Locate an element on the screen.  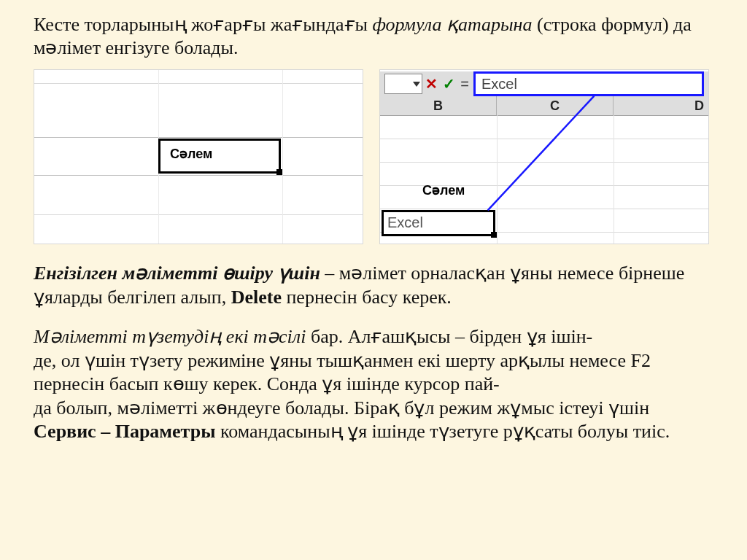
column-header-d: D is located at coordinates (661, 106).